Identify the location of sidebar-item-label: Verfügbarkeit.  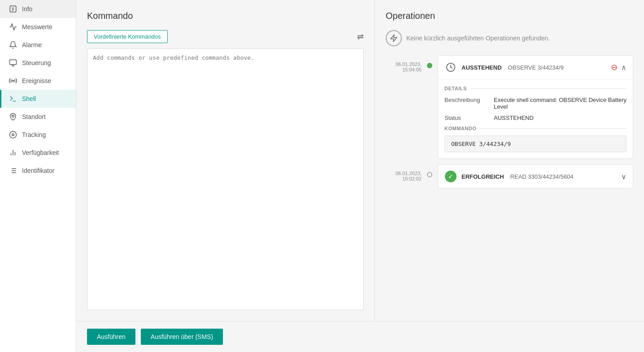
(40, 153).